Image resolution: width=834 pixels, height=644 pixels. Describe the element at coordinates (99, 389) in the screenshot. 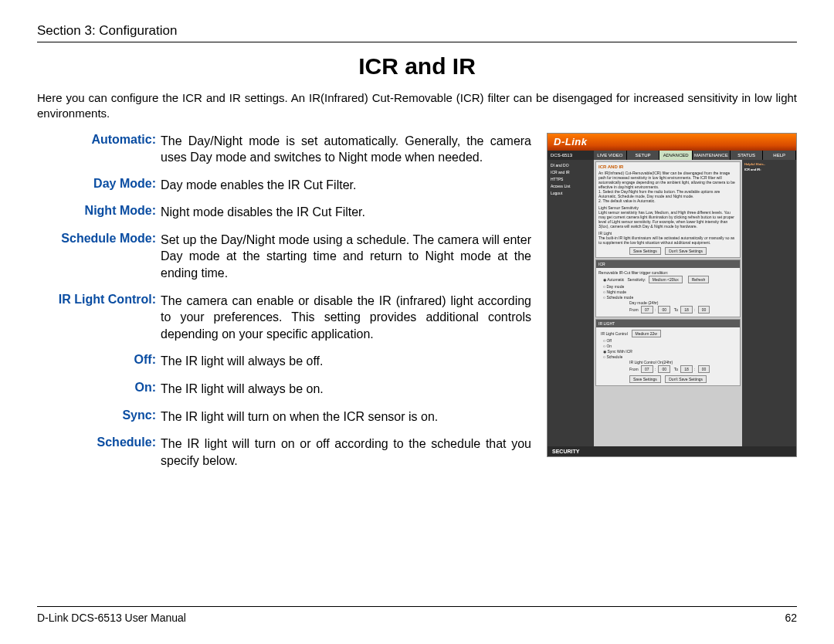

I see `definition-label: On:` at that location.